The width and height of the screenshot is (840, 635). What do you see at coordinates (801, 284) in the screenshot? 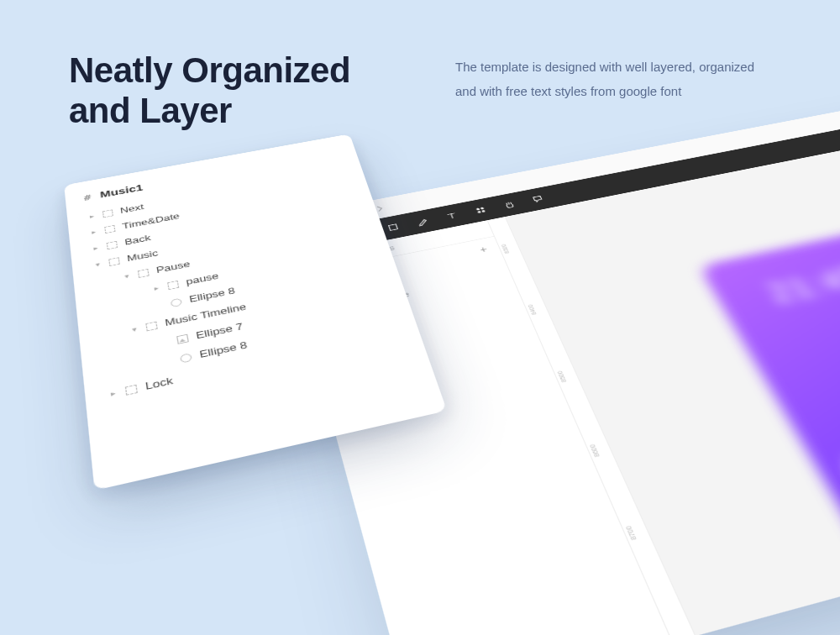
I see `mock-clock: 21:45` at bounding box center [801, 284].